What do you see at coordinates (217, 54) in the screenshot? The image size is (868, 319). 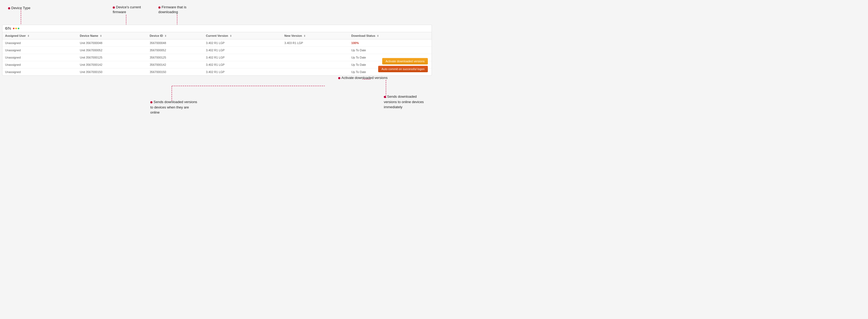 I see `firmware-table: Assigned User ⇕ Device Name ⇕ Device ID …` at bounding box center [217, 54].